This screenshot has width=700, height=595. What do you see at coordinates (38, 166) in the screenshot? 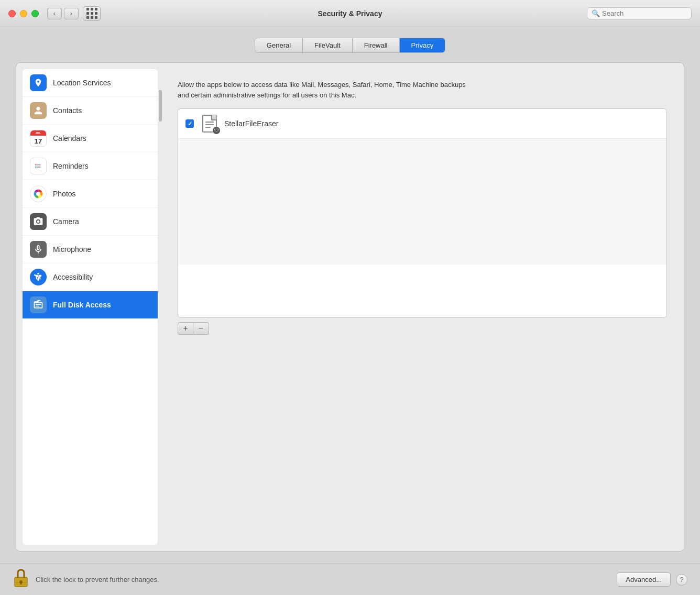
I see `reminders-icon` at bounding box center [38, 166].